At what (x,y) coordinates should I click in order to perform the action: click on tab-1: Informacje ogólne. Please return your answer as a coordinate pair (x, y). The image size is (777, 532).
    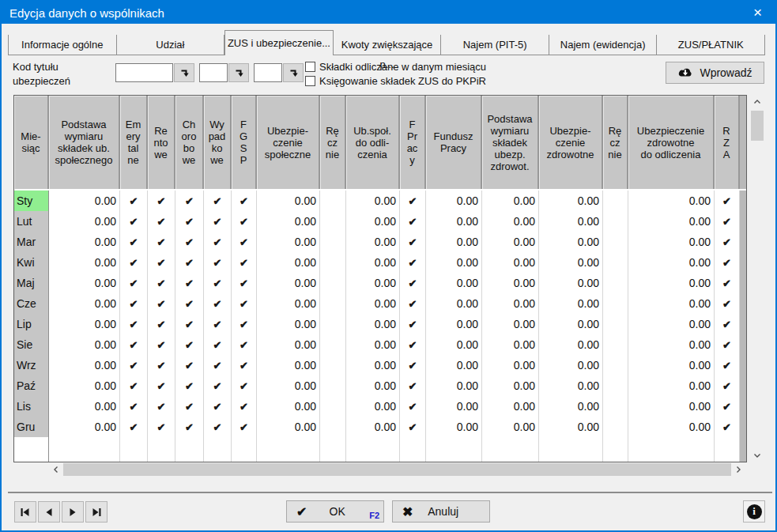
    Looking at the image, I should click on (62, 45).